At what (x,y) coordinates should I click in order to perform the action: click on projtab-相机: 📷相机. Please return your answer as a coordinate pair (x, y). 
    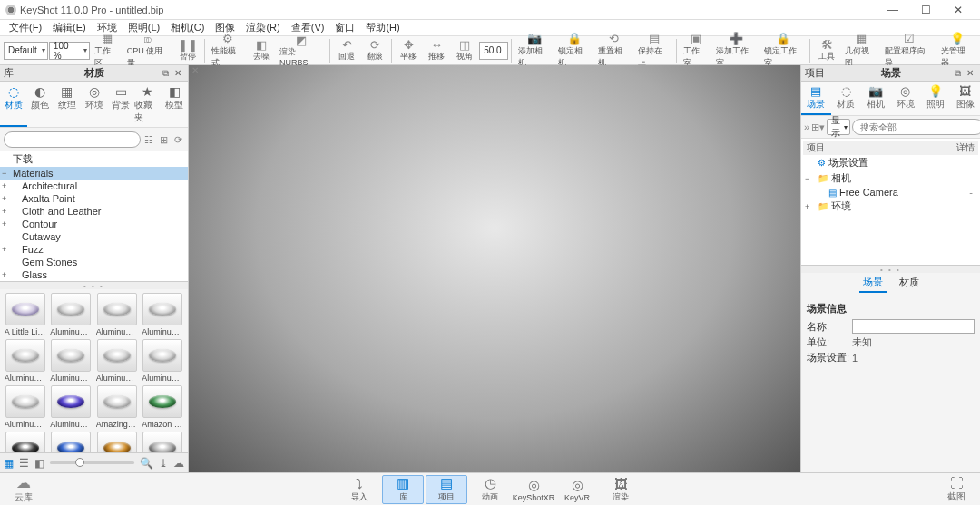
    Looking at the image, I should click on (877, 98).